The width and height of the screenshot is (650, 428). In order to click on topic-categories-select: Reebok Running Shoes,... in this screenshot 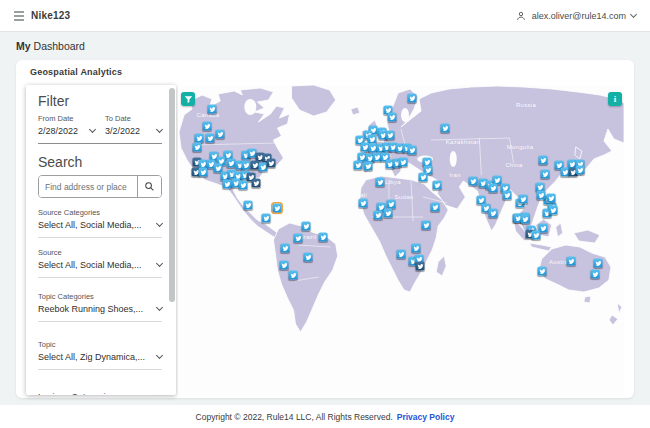, I will do `click(100, 309)`.